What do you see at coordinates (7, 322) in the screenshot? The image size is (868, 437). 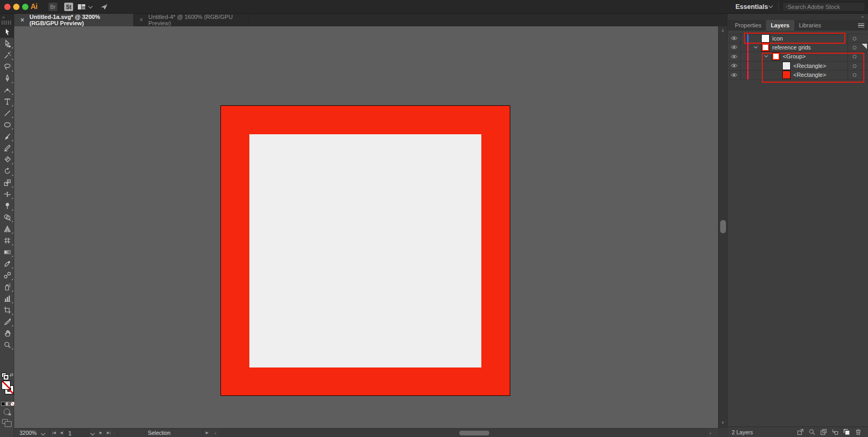 I see `slice-tool` at bounding box center [7, 322].